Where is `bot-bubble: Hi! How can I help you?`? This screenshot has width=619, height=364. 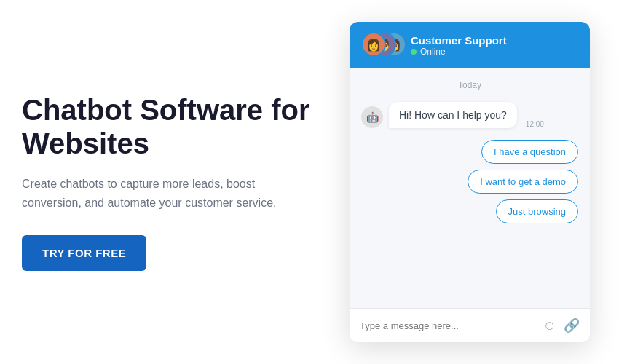 bot-bubble: Hi! How can I help you? is located at coordinates (453, 115).